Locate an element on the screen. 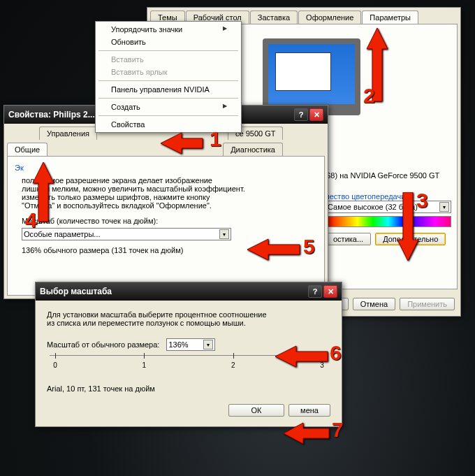  desktop-context-menu: Упорядочить значки Обновить Вставить Вст… is located at coordinates (168, 77).